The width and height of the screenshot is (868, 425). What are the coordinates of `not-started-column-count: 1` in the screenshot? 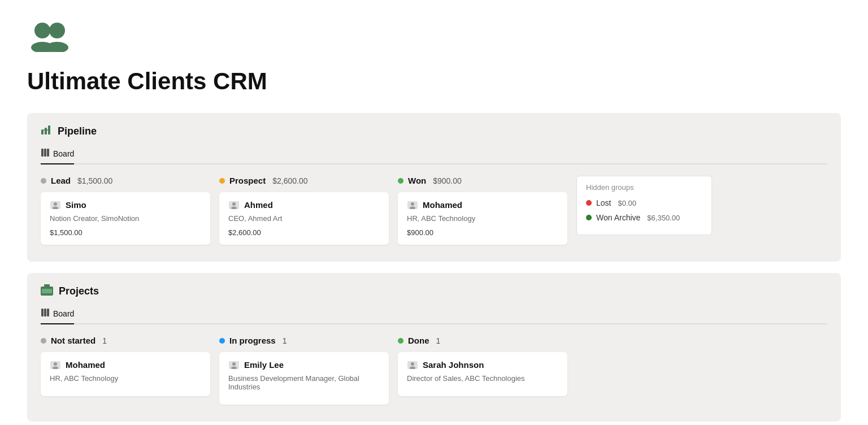 It's located at (105, 341).